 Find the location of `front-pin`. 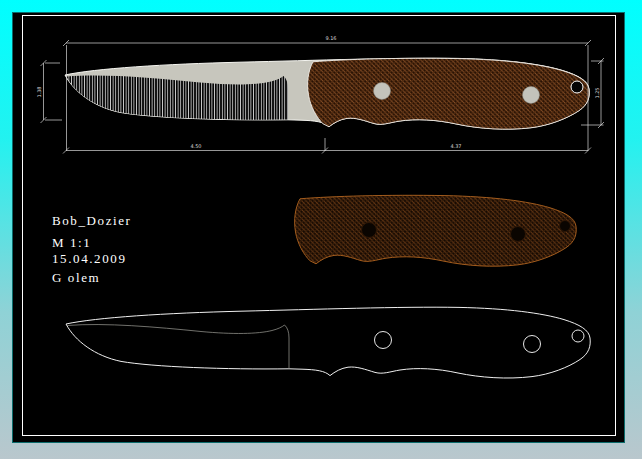

front-pin is located at coordinates (382, 92).